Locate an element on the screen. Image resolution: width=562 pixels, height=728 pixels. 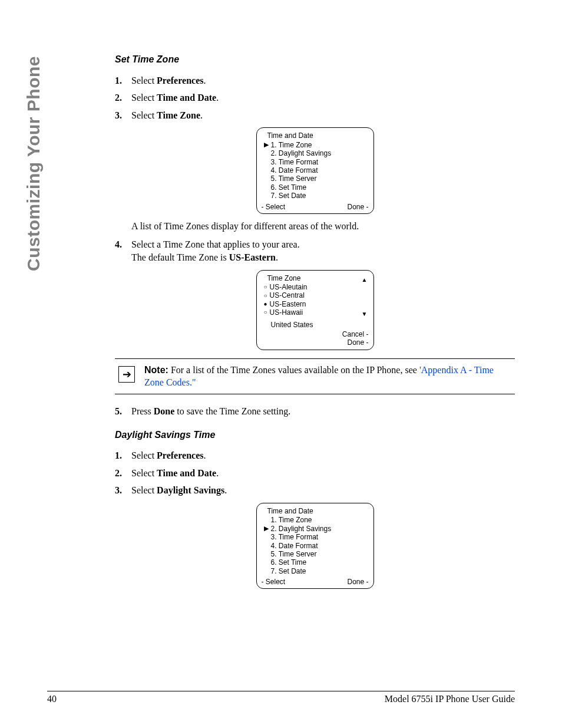
text-bold: Daylight Savings is located at coordinates (191, 490).